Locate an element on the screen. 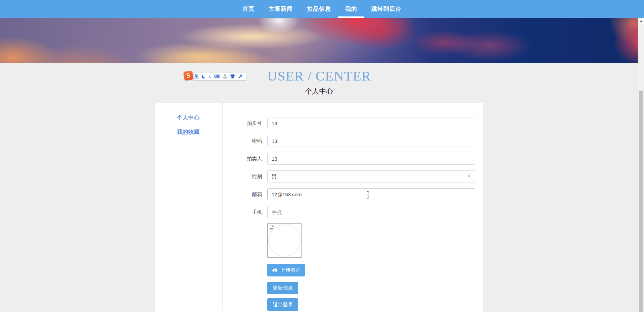 This screenshot has width=644, height=312. text-ibeam-cursor is located at coordinates (368, 195).